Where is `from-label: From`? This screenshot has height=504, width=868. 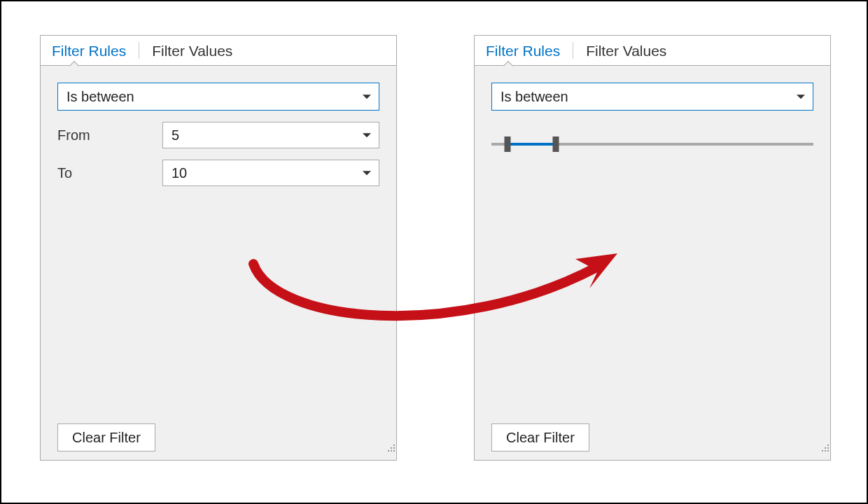
from-label: From is located at coordinates (110, 136).